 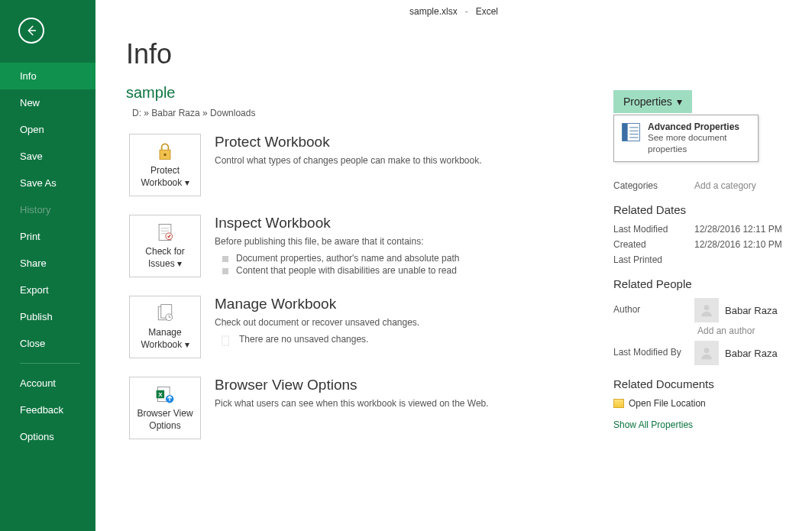 I want to click on categories-label: Categories, so click(x=654, y=186).